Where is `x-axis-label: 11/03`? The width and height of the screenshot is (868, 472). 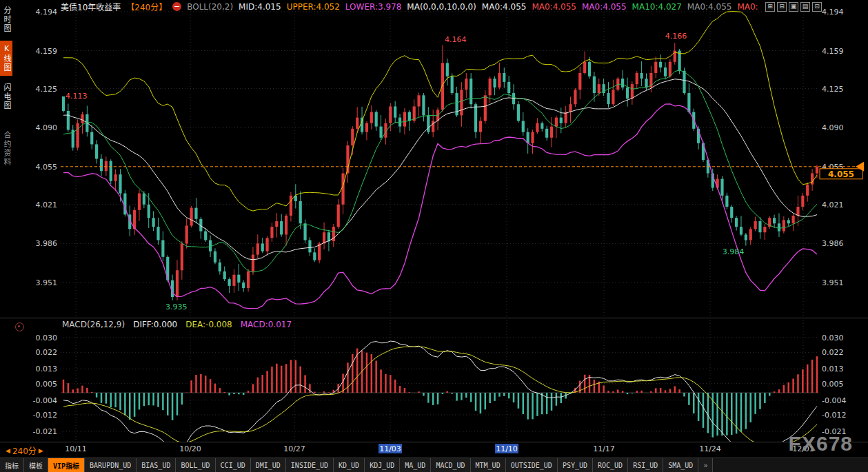 x-axis-label: 11/03 is located at coordinates (390, 449).